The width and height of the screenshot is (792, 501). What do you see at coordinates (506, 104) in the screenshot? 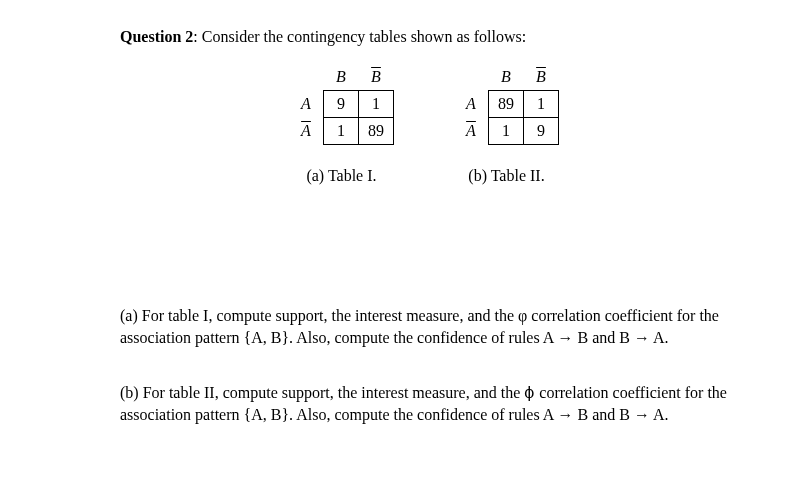
I see `contingency-table-2: B B A 89 1 A 1 9` at bounding box center [506, 104].